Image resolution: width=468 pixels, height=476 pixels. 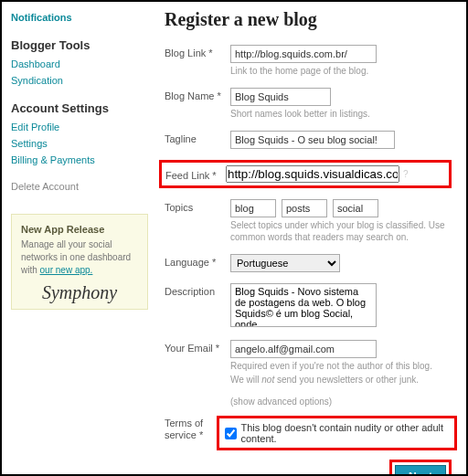 What do you see at coordinates (303, 349) in the screenshot?
I see `input-email` at bounding box center [303, 349].